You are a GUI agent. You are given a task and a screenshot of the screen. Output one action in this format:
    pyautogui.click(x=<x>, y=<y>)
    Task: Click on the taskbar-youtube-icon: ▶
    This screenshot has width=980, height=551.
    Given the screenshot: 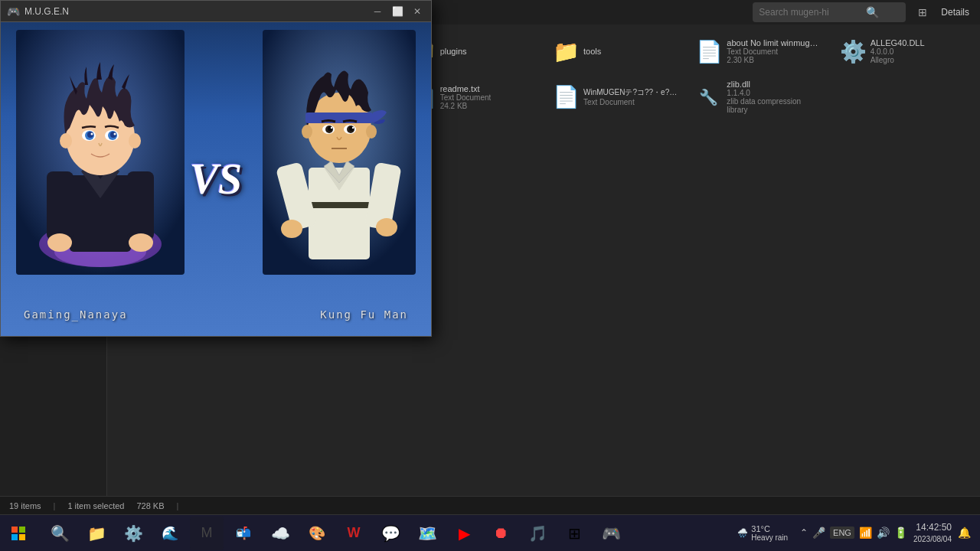 What is the action you would take?
    pyautogui.click(x=464, y=533)
    